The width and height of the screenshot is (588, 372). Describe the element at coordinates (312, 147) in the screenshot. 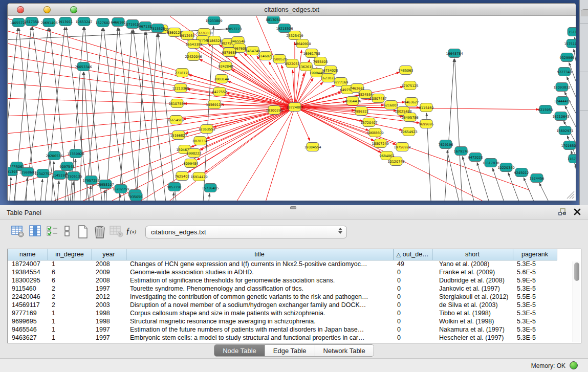

I see `network-node: 19384554` at that location.